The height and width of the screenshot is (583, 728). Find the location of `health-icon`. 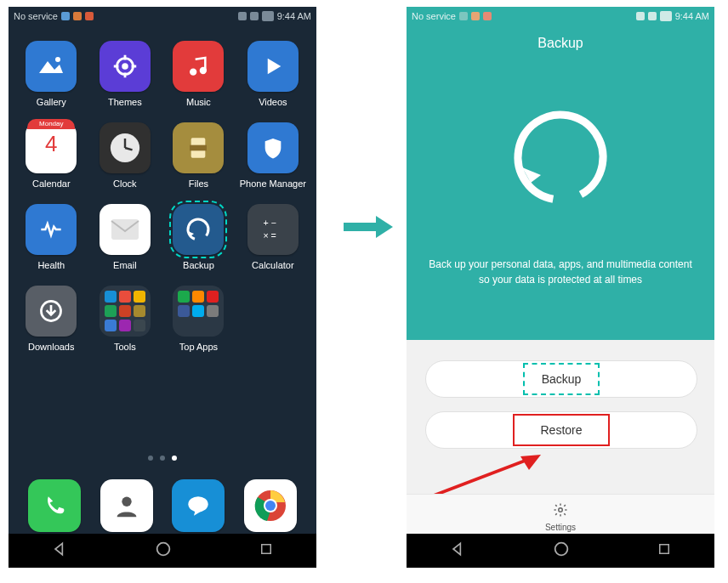

health-icon is located at coordinates (51, 229).